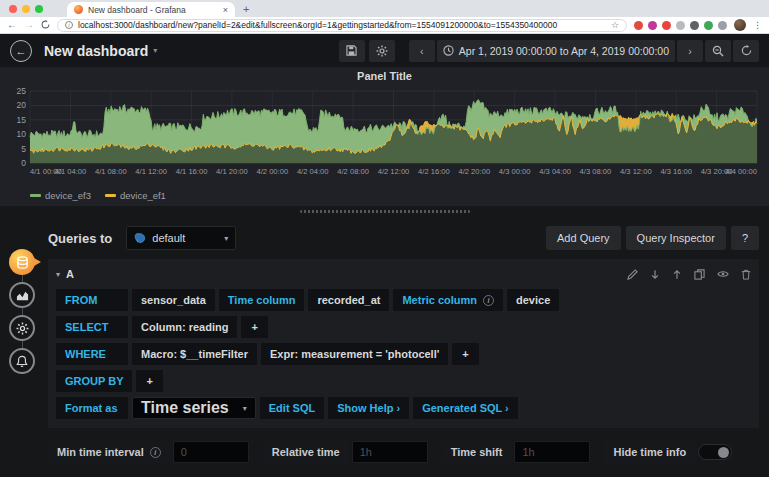 This screenshot has height=477, width=769. Describe the element at coordinates (22, 295) in the screenshot. I see `tab-visualization` at that location.